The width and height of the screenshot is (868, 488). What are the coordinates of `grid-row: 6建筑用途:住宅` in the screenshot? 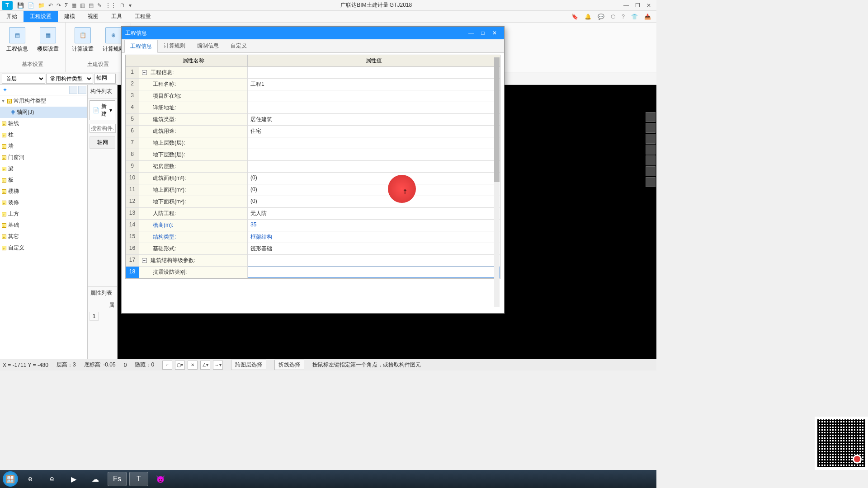 It's located at (313, 131).